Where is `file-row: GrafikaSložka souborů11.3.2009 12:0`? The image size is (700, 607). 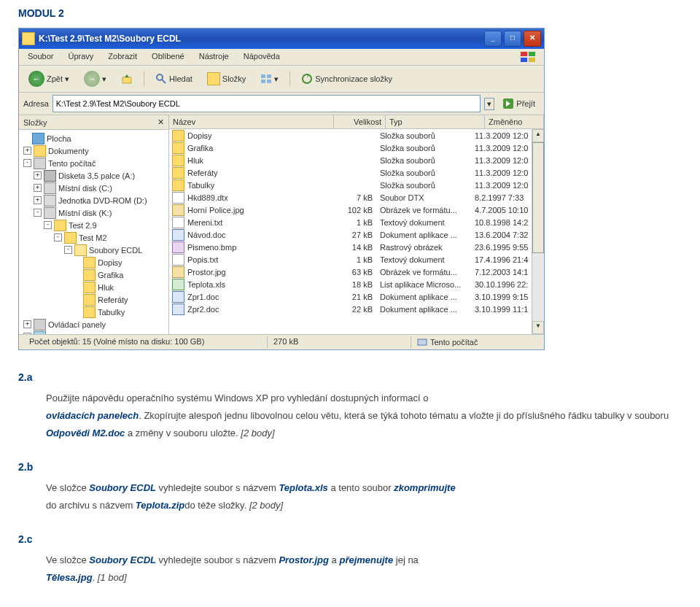 file-row: GrafikaSložka souborů11.3.2009 12:0 is located at coordinates (350, 147).